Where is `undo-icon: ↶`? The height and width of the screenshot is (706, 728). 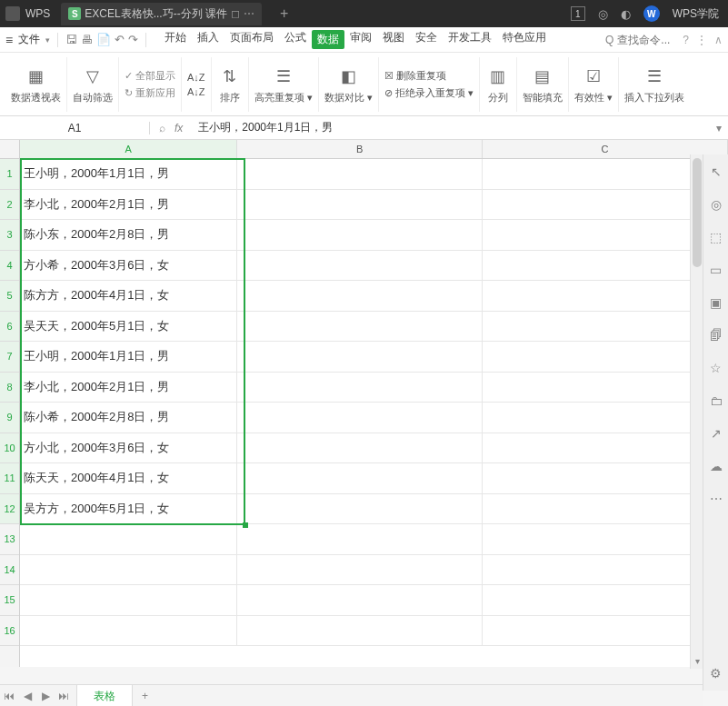
undo-icon: ↶ is located at coordinates (120, 40).